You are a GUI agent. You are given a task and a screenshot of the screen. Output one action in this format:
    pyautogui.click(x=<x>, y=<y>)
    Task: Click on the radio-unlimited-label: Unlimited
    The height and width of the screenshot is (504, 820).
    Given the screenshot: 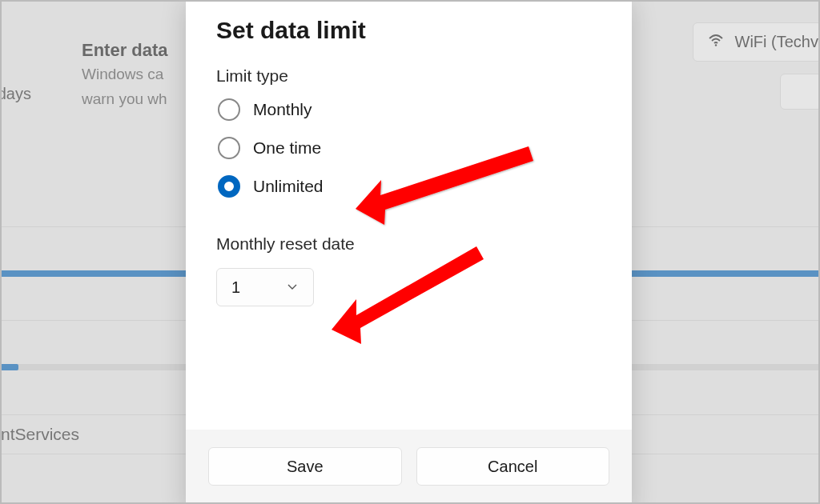 What is the action you would take?
    pyautogui.click(x=288, y=186)
    